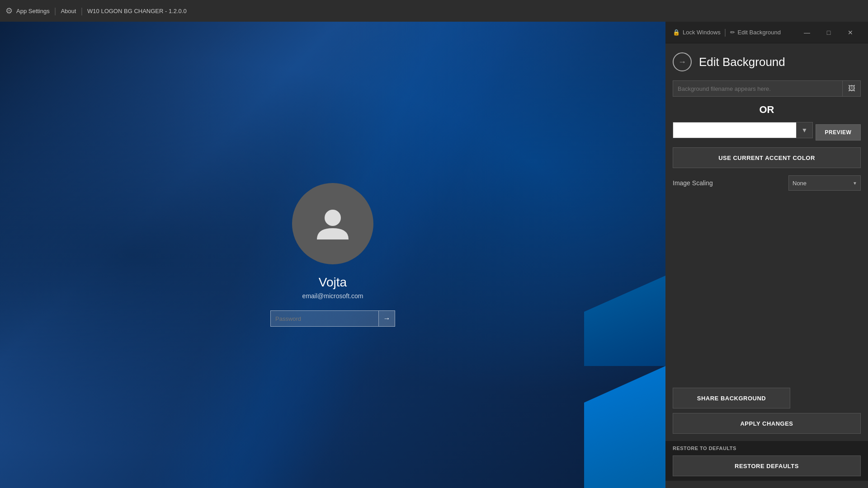  What do you see at coordinates (333, 224) in the screenshot?
I see `avatar` at bounding box center [333, 224].